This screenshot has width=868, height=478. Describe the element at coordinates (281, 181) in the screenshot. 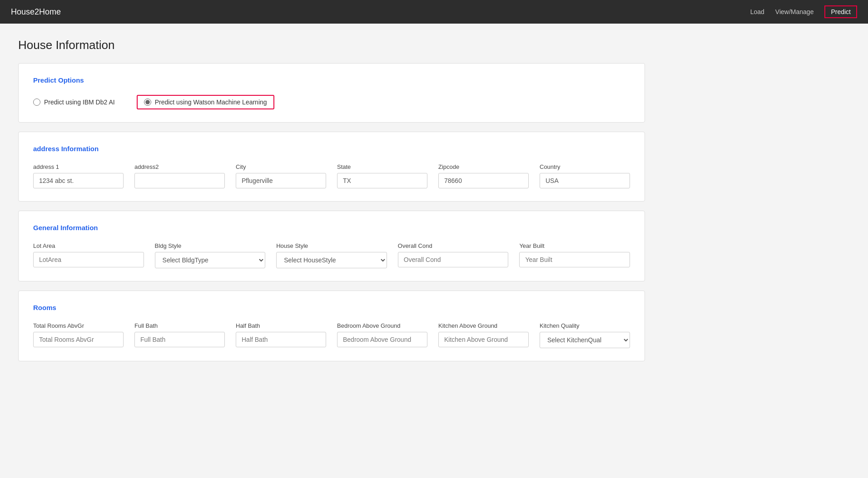

I see `city-input` at that location.